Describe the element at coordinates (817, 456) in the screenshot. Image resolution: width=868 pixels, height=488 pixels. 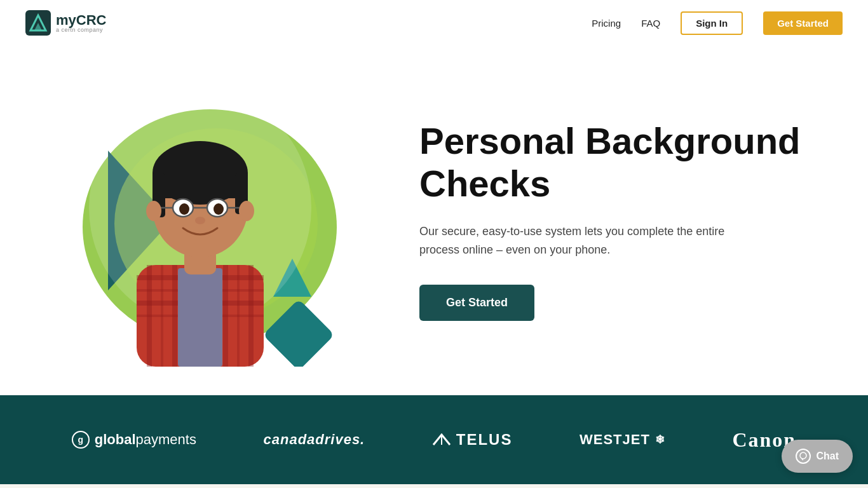
I see `chat-button: Chat` at that location.